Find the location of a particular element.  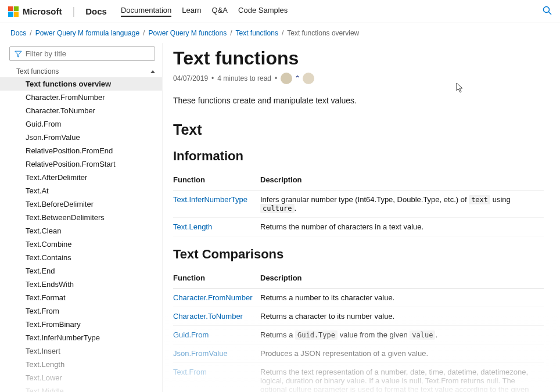

table-row: Text.InferNumberTypeInfers granular numb… is located at coordinates (358, 204).